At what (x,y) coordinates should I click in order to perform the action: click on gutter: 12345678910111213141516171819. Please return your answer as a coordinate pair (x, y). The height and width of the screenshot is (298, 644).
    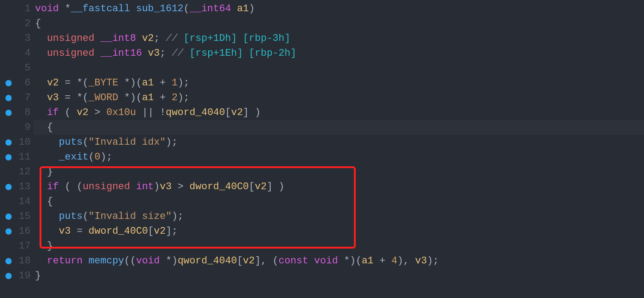
    Looking at the image, I should click on (17, 149).